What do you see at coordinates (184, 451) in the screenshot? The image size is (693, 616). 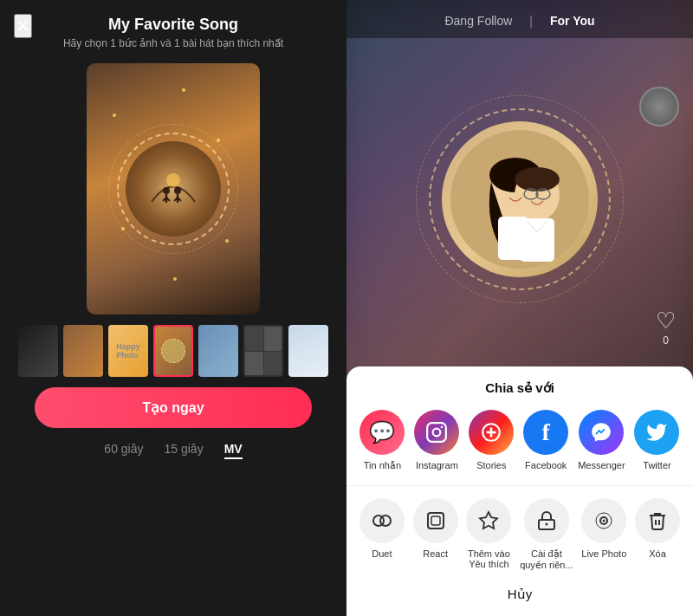 I see `duration-tab-15: 15 giây` at bounding box center [184, 451].